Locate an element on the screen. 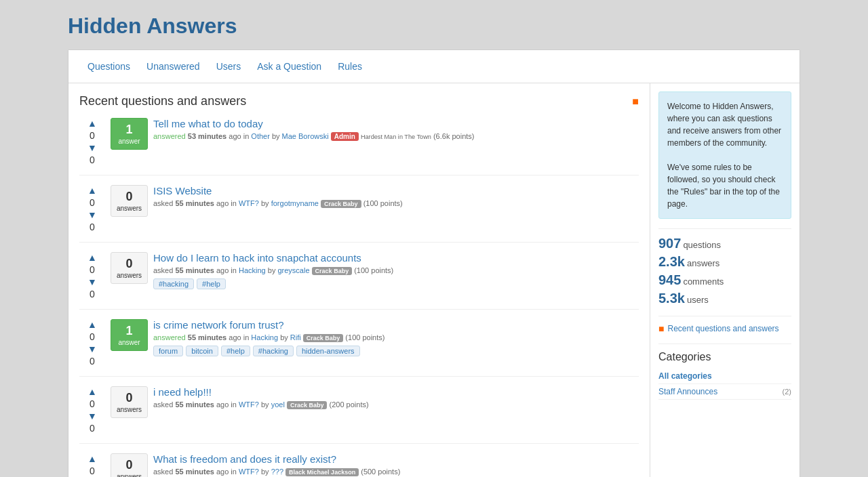  question-row: ▲ 0 ▼ 0 0answersISIS Websiteasked 55 min… is located at coordinates (359, 214).